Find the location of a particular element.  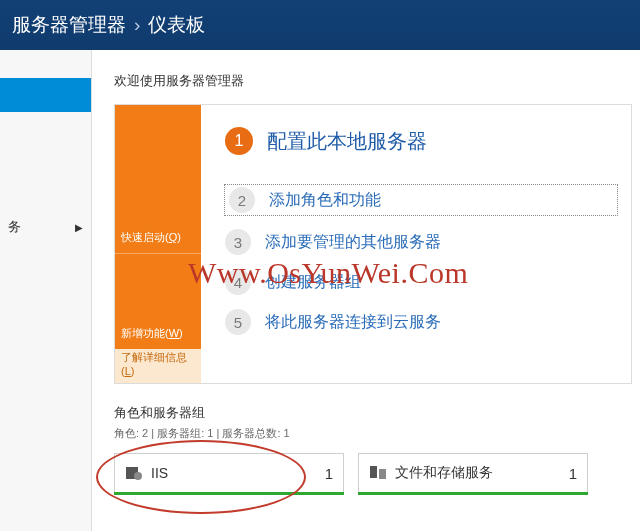

sidebar-active-indicator is located at coordinates (46, 95).